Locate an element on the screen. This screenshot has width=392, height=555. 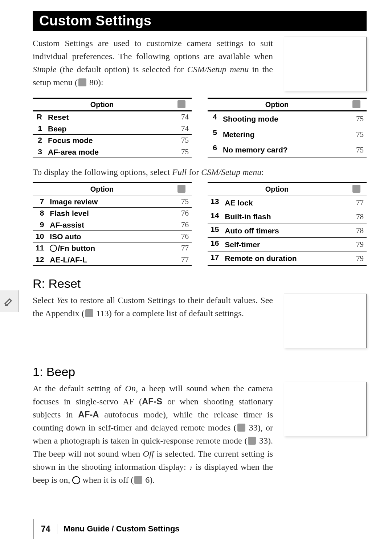
table-row: 9AF-assist76 is located at coordinates (112, 225).